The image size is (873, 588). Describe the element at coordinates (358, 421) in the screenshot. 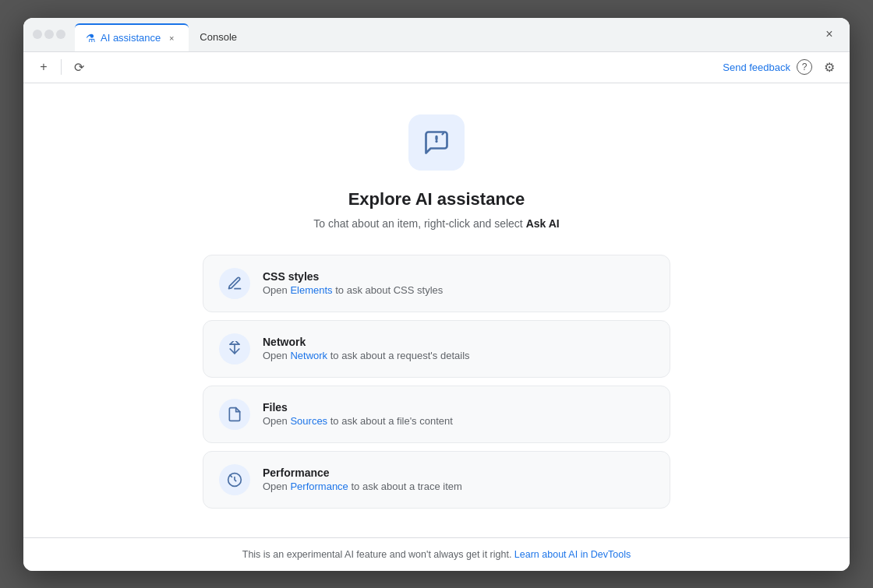

I see `files-desc: Open Sources to ask about a file's conte…` at that location.